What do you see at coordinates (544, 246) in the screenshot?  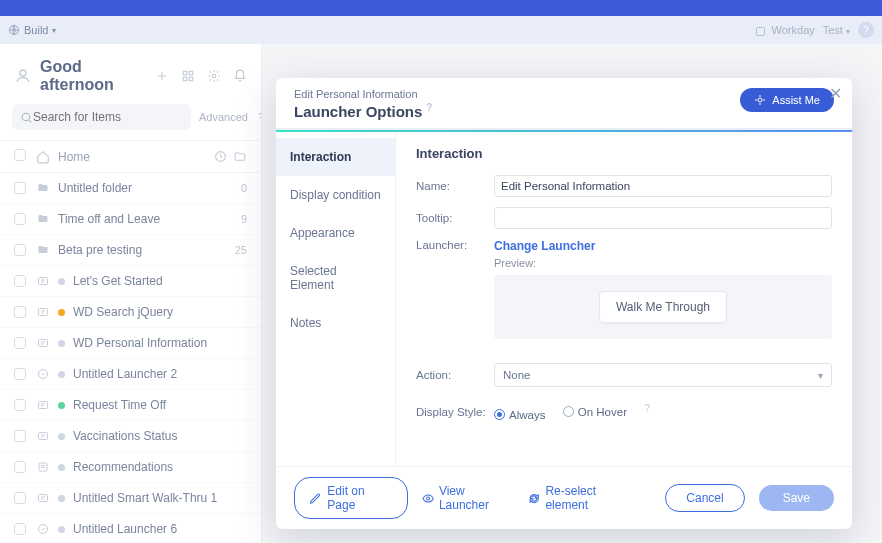 I see `change-launcher-link: Change Launcher` at bounding box center [544, 246].